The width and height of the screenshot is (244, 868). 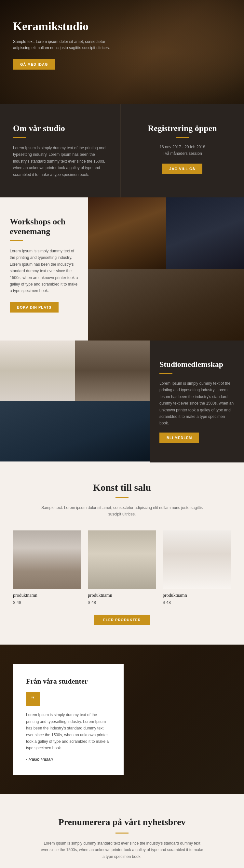 What do you see at coordinates (122, 567) in the screenshot?
I see `product-card-2: produktnamn $ 48` at bounding box center [122, 567].